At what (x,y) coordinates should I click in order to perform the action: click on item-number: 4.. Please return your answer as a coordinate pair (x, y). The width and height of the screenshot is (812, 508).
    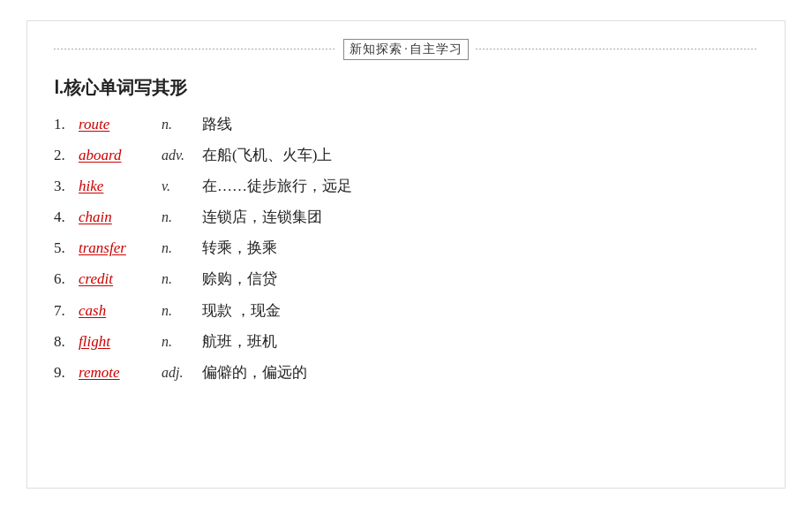
    Looking at the image, I should click on (66, 217).